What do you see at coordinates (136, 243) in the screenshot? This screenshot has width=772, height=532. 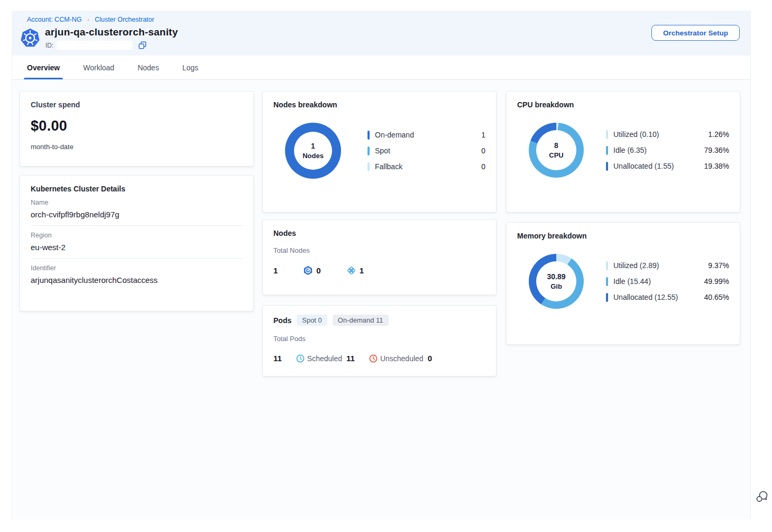 I see `cluster-details-card: Kubernetes Cluster Details Name orch-cvi…` at bounding box center [136, 243].